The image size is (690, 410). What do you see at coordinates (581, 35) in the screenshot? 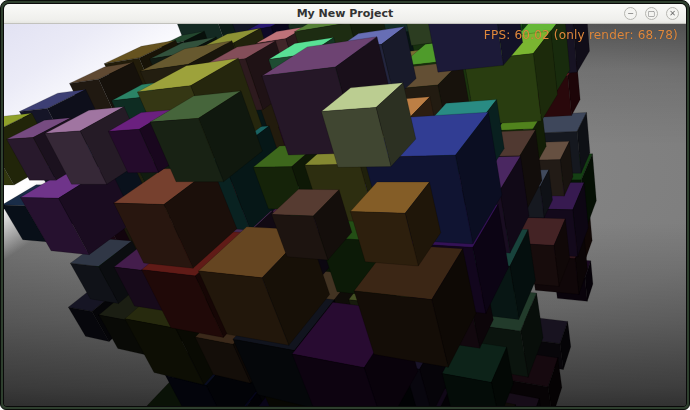
I see `fps-counter: FPS: 60.02 (only render: 68.78)` at bounding box center [581, 35].